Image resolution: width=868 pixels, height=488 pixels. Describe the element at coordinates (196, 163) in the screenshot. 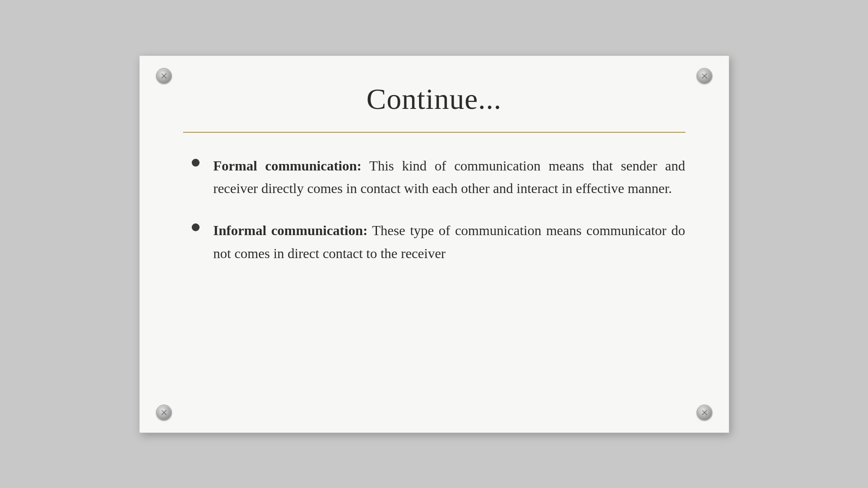

I see `bullet-dot-formal` at that location.